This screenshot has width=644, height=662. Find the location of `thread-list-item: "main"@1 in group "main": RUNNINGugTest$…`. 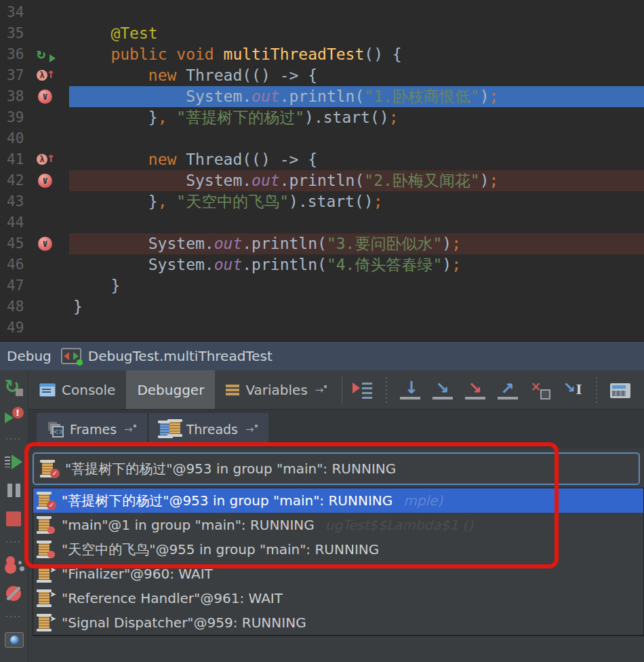

thread-list-item: "main"@1 in group "main": RUNNINGugTest$… is located at coordinates (338, 525).